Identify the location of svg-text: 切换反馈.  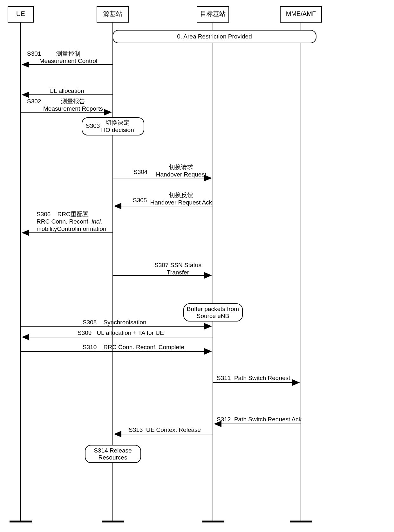
(181, 195).